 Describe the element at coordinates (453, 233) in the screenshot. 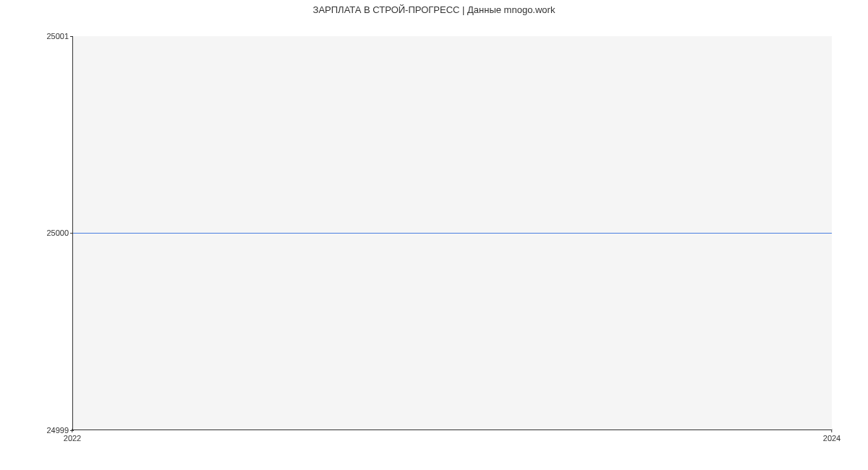

I see `data-line` at that location.